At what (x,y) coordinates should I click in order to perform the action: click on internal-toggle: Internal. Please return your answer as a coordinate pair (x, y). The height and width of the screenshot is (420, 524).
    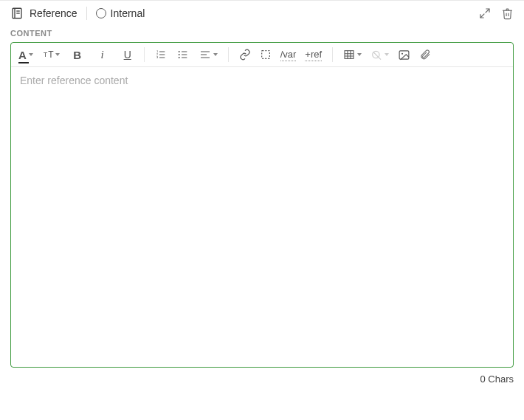
    Looking at the image, I should click on (121, 13).